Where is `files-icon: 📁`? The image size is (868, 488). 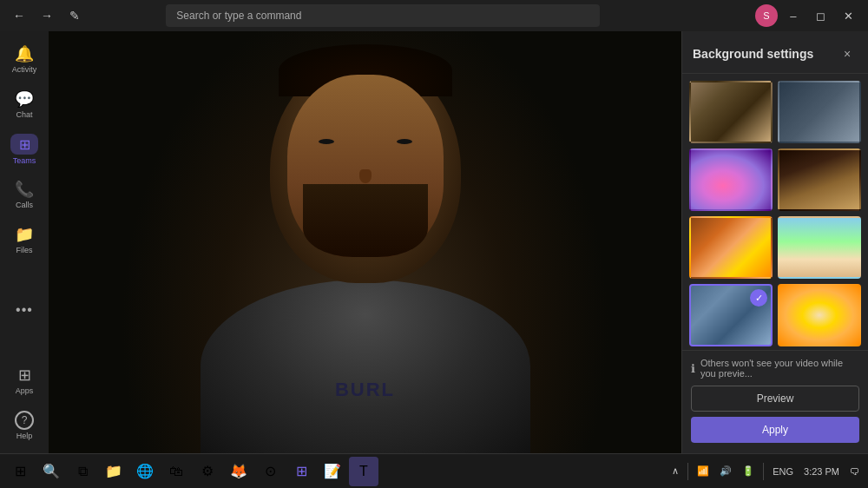 files-icon: 📁 is located at coordinates (24, 234).